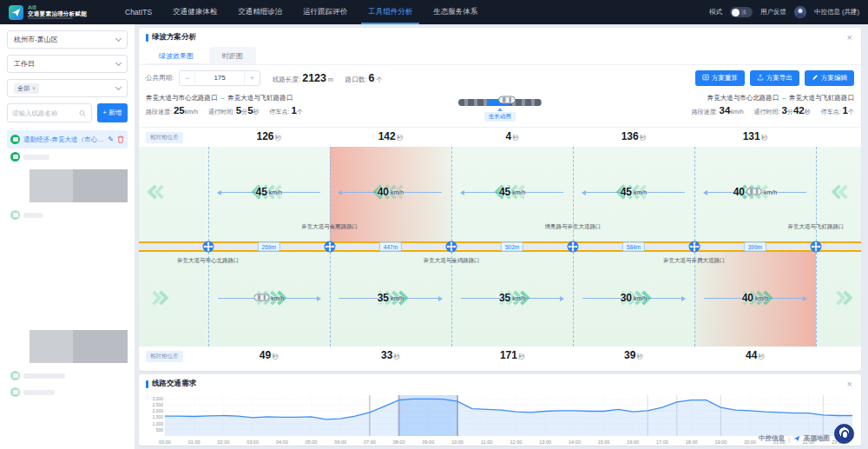 The image size is (868, 449). Describe the element at coordinates (706, 78) in the screenshot. I see `recalc-icon` at that location.